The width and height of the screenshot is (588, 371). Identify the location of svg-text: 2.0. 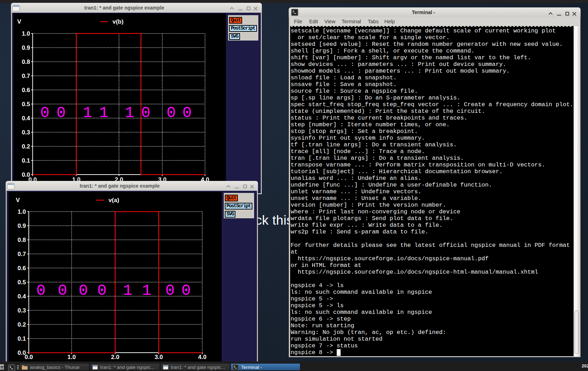
(115, 357).